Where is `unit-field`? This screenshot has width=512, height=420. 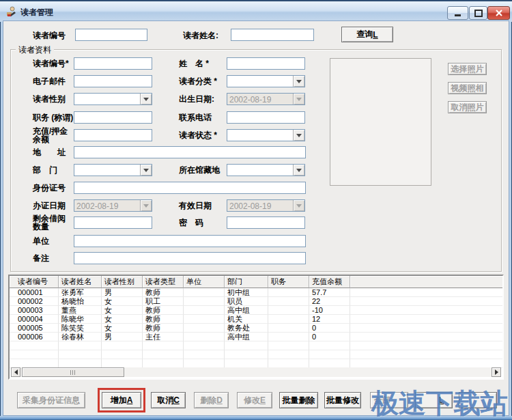
unit-field is located at coordinates (190, 241).